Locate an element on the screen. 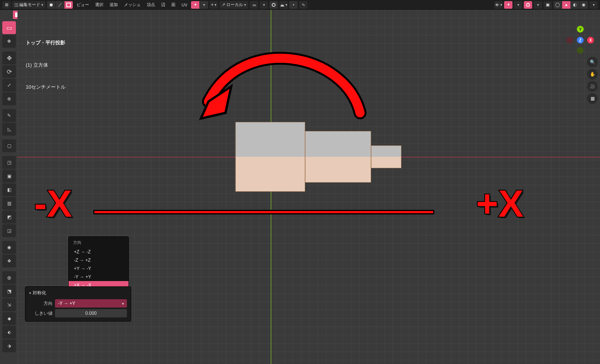  editor-type-dropdown: ⊞ is located at coordinates (6, 5).